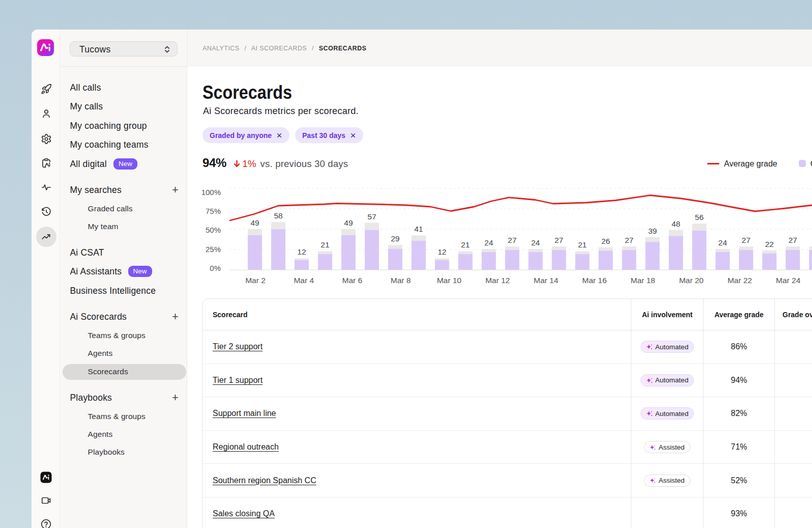 This screenshot has width=812, height=528. I want to click on svg-text: 39, so click(652, 231).